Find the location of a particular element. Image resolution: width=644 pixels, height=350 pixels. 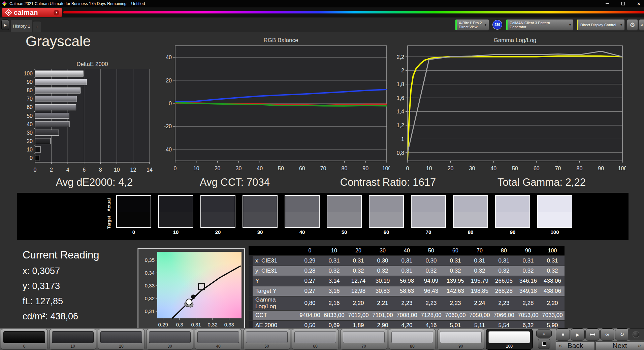

svg-text: 14 is located at coordinates (150, 170).